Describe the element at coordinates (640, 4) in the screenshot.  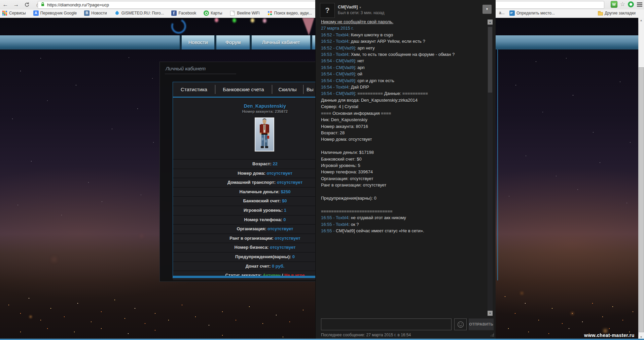
I see `chrome-menu-icon` at that location.